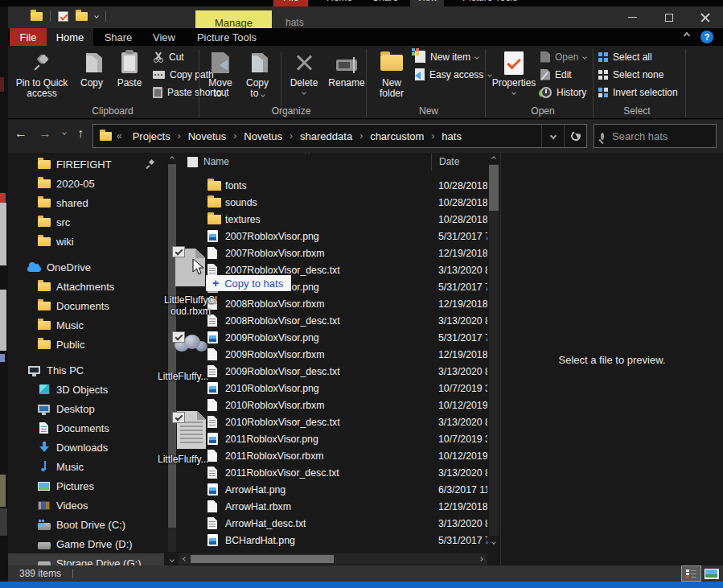 The height and width of the screenshot is (588, 723). Describe the element at coordinates (449, 162) in the screenshot. I see `column-header-date: Date` at that location.